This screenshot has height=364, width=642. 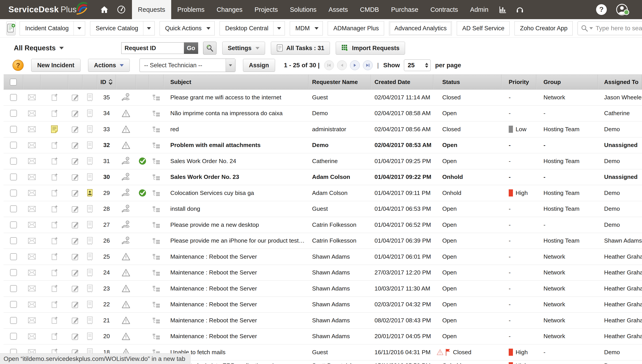 I want to click on all-tasks-button: All Tasks : 31, so click(x=300, y=48).